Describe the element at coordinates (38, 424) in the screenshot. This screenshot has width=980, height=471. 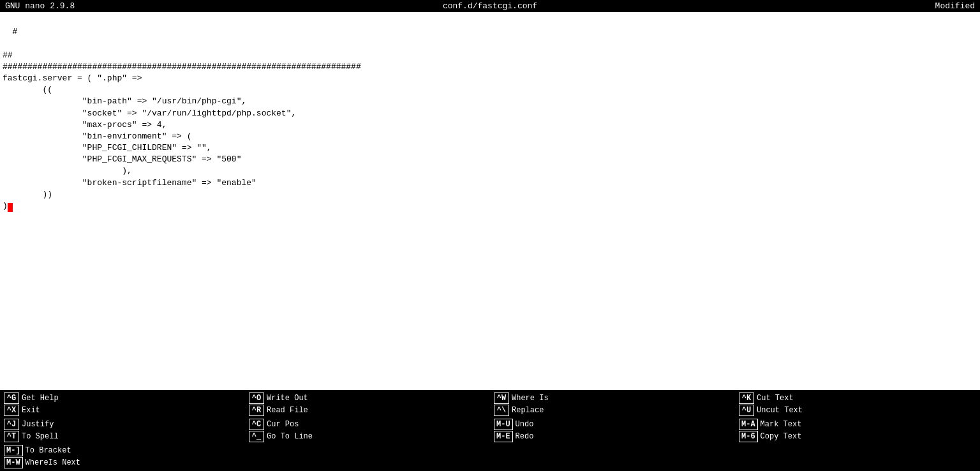
I see `label-justify: Justify` at that location.